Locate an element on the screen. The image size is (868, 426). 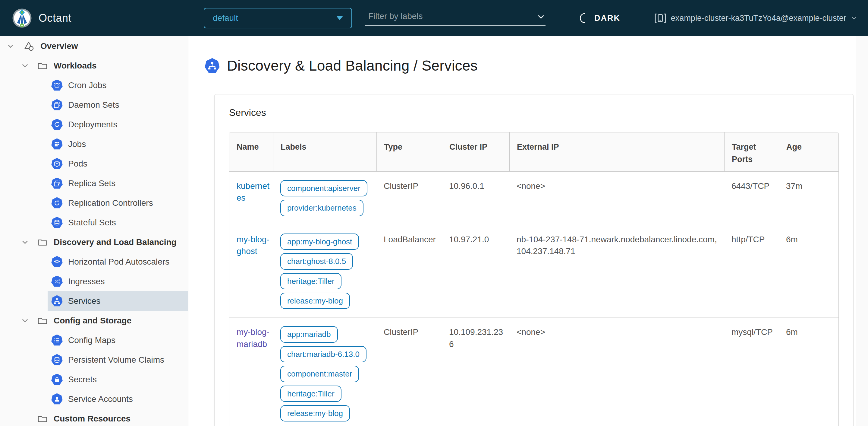
theme-toggle: DARK is located at coordinates (599, 18).